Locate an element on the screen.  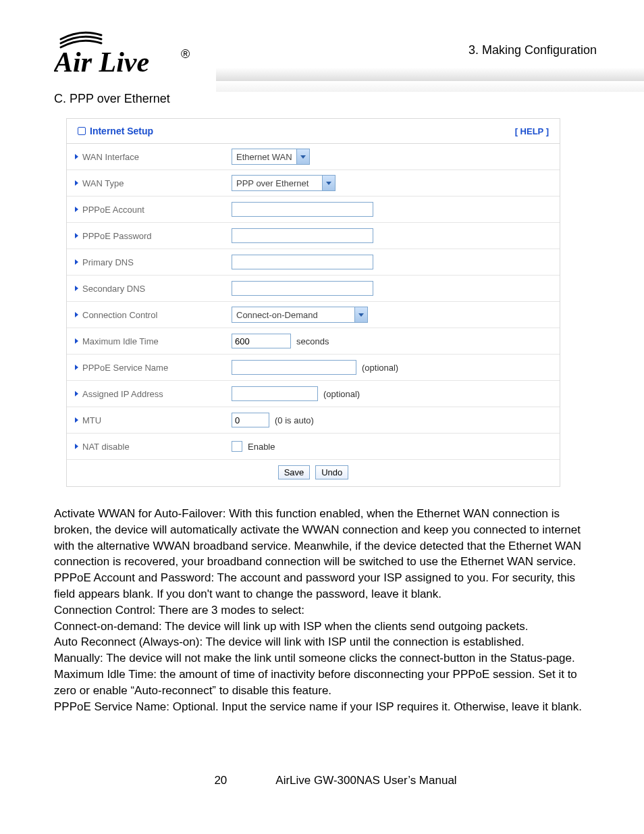
paragraph: Manually: The device will not make the l… is located at coordinates (324, 658).